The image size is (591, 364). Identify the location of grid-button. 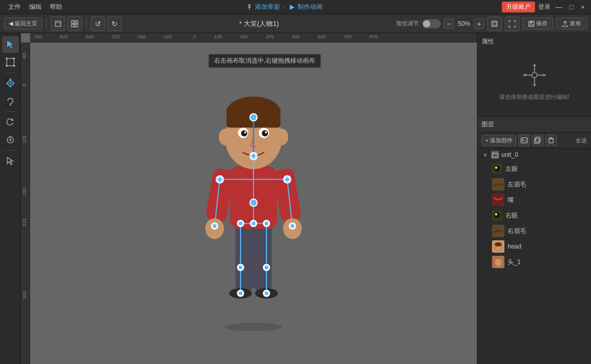
(75, 24).